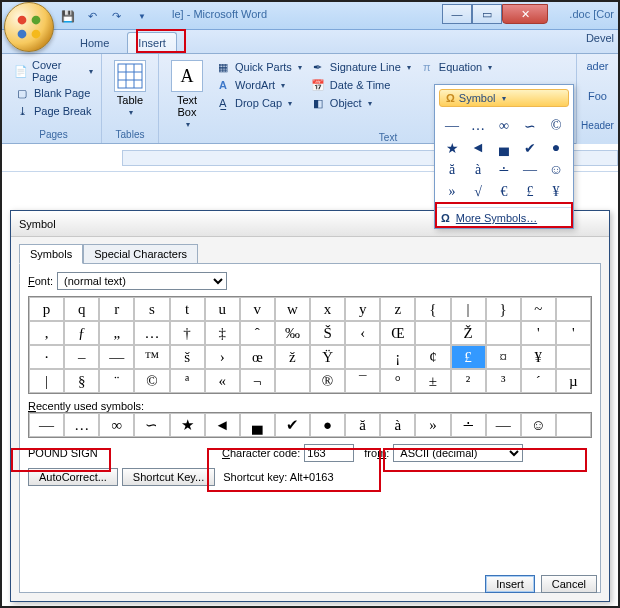  What do you see at coordinates (556, 148) in the screenshot?
I see `gallery-symbol: ●` at bounding box center [556, 148].